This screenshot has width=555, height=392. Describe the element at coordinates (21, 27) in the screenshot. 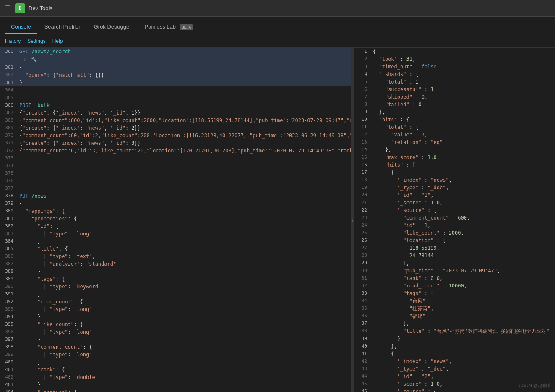

I see `tab-console: Console` at that location.